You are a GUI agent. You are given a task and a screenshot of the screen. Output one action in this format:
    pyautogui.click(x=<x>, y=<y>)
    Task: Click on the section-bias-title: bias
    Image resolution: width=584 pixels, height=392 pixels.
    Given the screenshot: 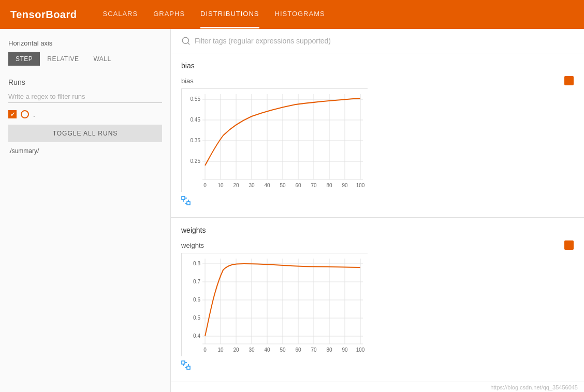 What is the action you would take?
    pyautogui.click(x=377, y=66)
    